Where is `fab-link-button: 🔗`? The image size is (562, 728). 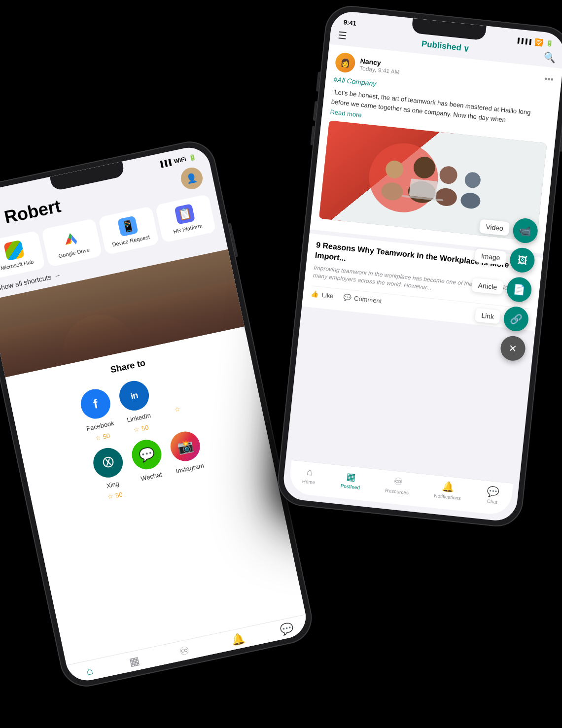
fab-link-button: 🔗 is located at coordinates (516, 319).